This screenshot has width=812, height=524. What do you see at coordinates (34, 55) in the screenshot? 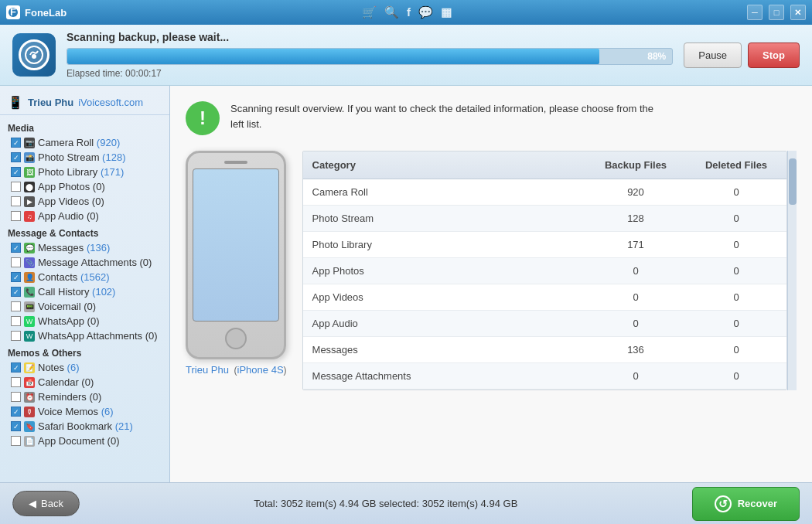
I see `app-logo` at bounding box center [34, 55].